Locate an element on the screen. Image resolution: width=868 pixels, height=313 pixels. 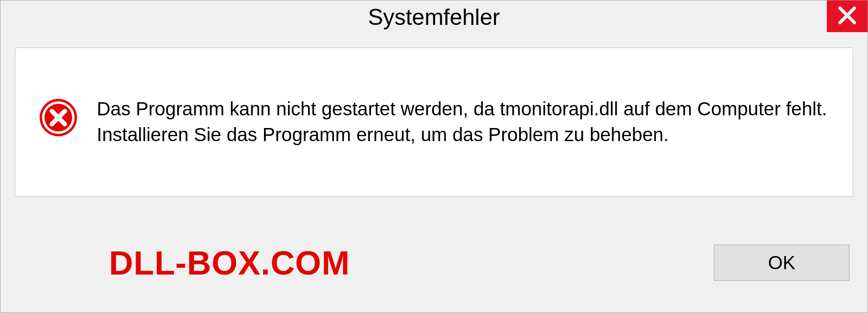
error-message: Das Programm kann nicht gestartet werden… is located at coordinates (463, 122).